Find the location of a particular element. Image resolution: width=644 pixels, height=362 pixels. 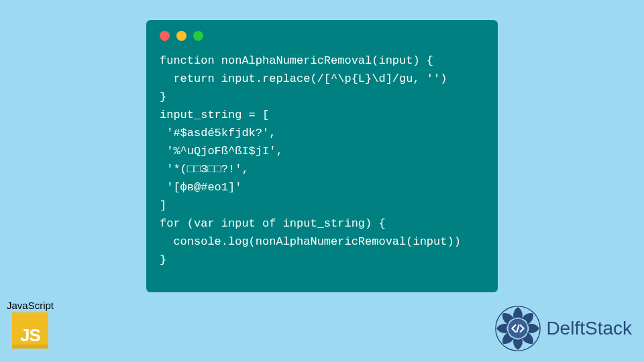

delftstack-logo-icon is located at coordinates (518, 328).